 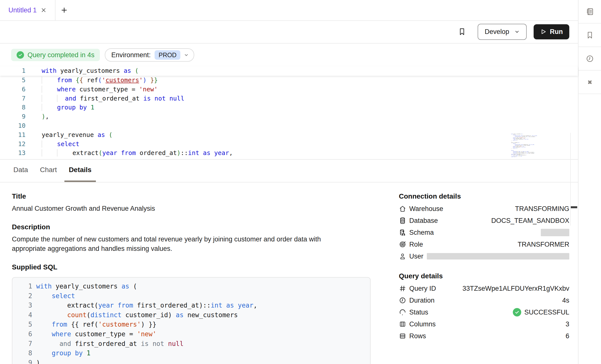 I want to click on compass-star-icon, so click(x=590, y=82).